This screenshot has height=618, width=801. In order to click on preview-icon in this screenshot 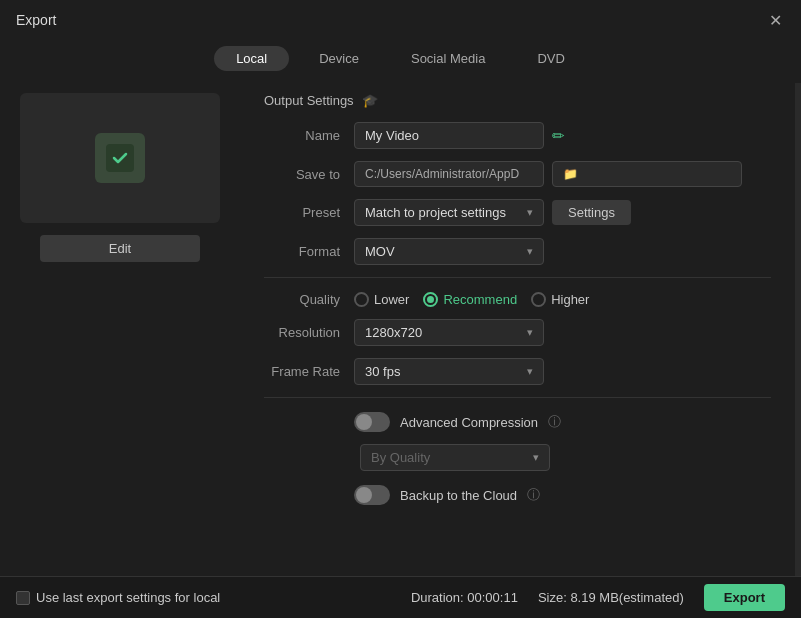, I will do `click(120, 158)`.